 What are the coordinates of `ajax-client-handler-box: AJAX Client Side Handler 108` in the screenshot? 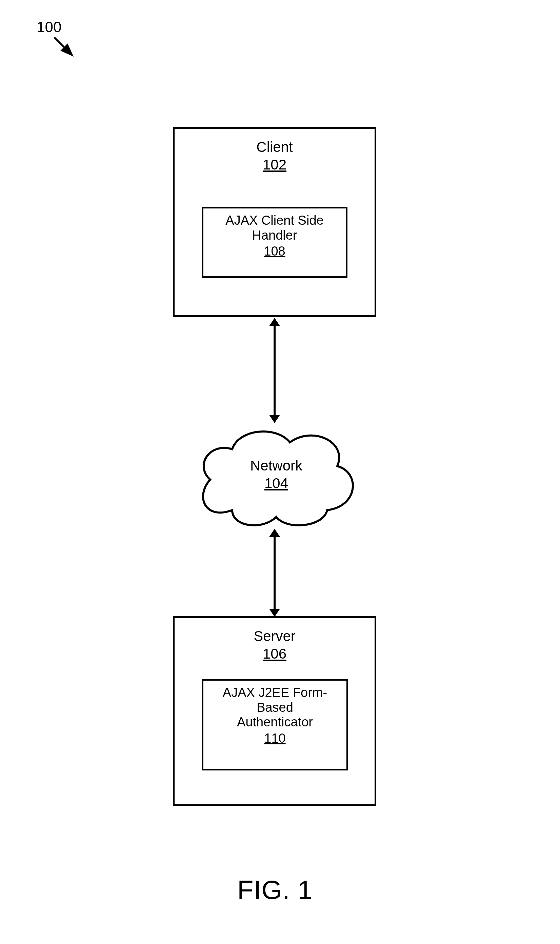 It's located at (275, 242).